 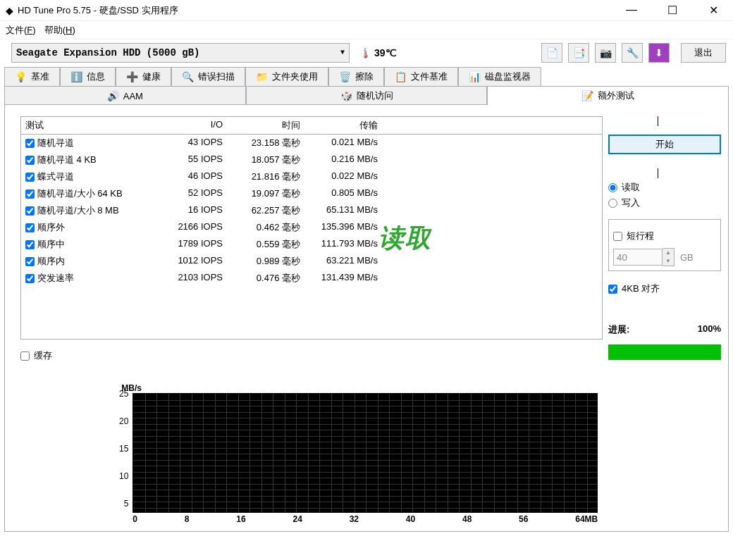 I want to click on row-test: 随机寻道 4 KB, so click(x=67, y=160).